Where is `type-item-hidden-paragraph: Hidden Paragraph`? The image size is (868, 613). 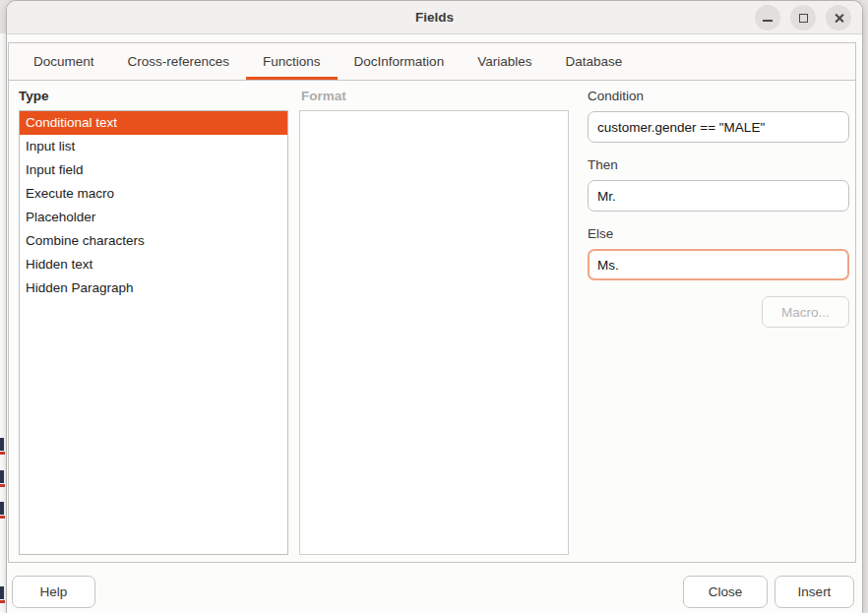 type-item-hidden-paragraph: Hidden Paragraph is located at coordinates (154, 288).